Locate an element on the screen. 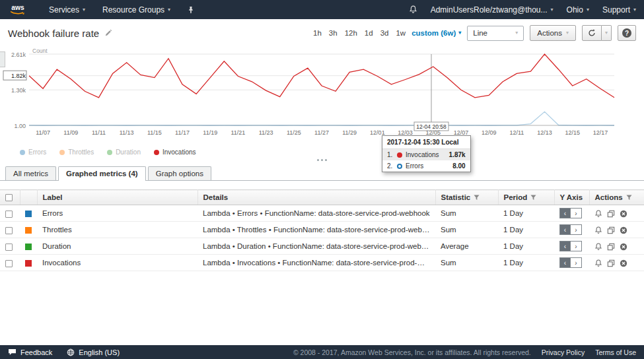  select-all-checkbox is located at coordinates (9, 198).